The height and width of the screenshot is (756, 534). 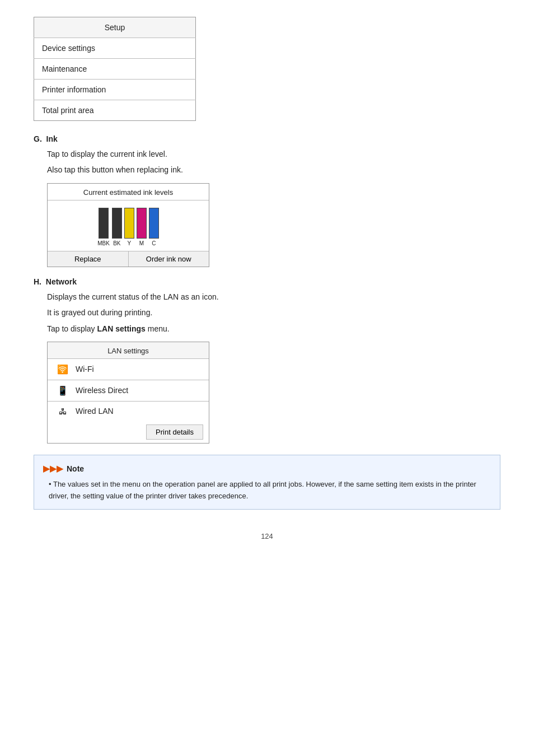 I want to click on ink-bar-group-m: M, so click(x=142, y=227).